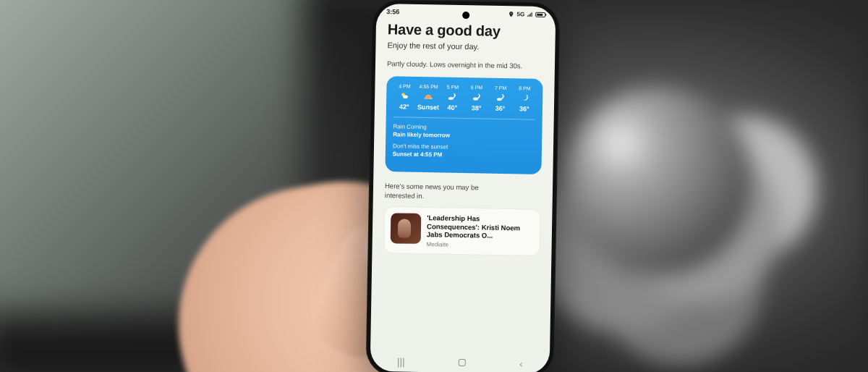 This screenshot has width=868, height=372. Describe the element at coordinates (466, 15) in the screenshot. I see `camera-punch-hole` at that location.